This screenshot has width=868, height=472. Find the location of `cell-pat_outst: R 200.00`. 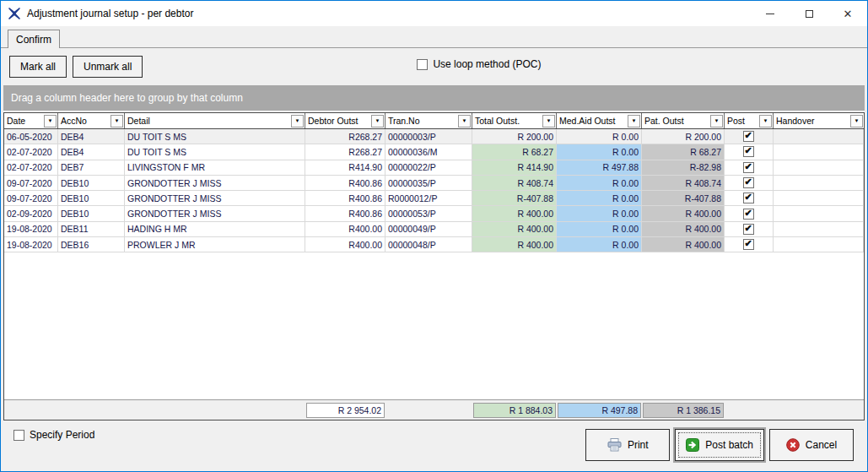

cell-pat_outst: R 200.00 is located at coordinates (683, 137).